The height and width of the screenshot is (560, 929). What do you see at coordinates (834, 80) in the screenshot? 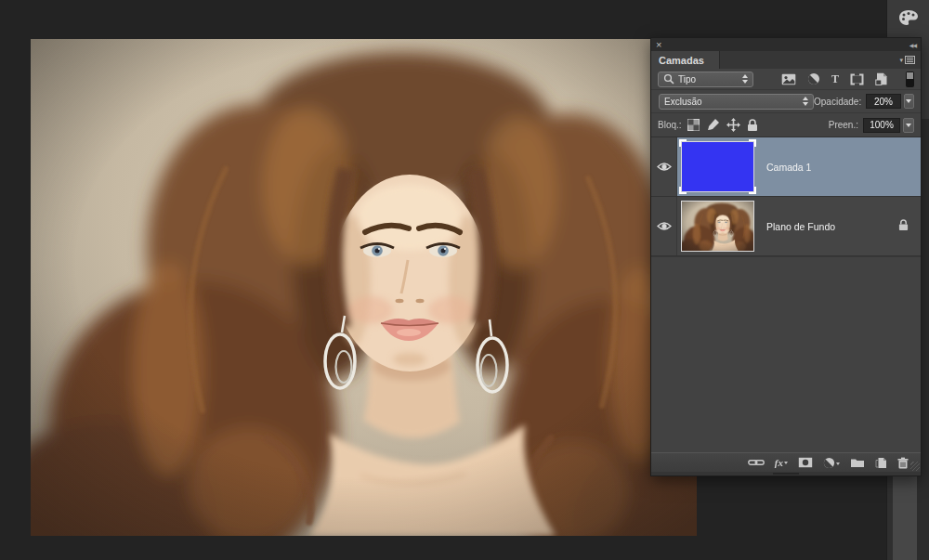
I see `filter-kind-buttons: T` at bounding box center [834, 80].